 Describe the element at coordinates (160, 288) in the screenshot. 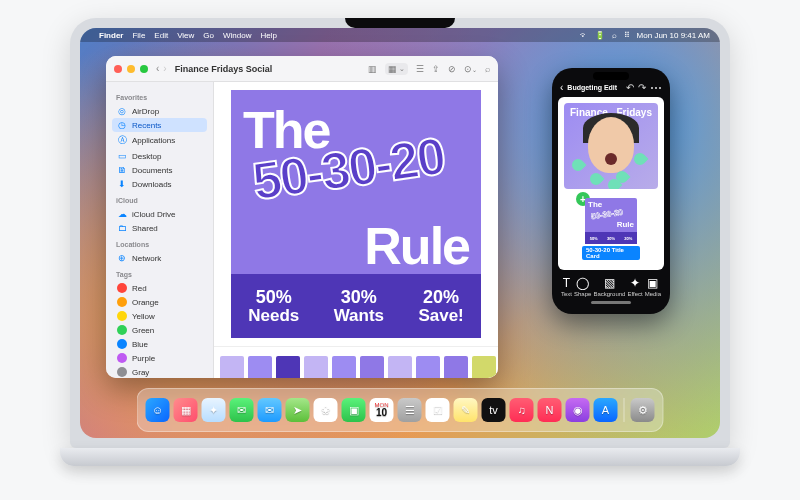

I see `sidebar-tag-red: Red` at that location.